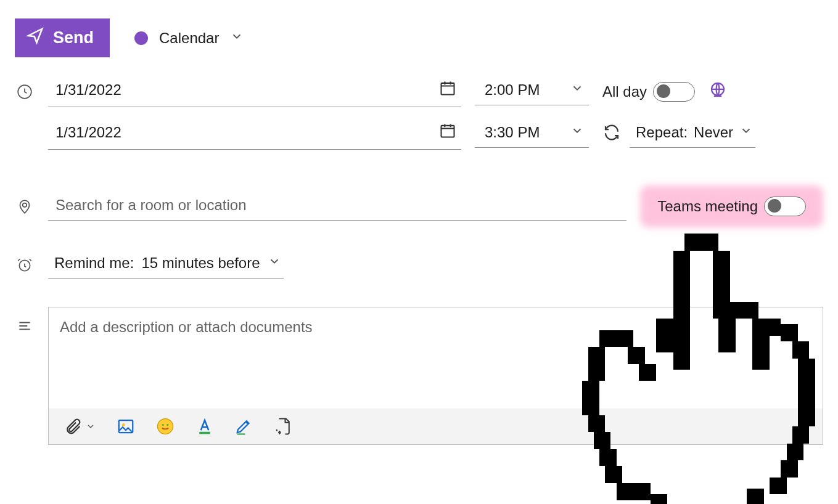 The image size is (838, 504). What do you see at coordinates (662, 132) in the screenshot?
I see `repeat-label: Repeat:` at bounding box center [662, 132].